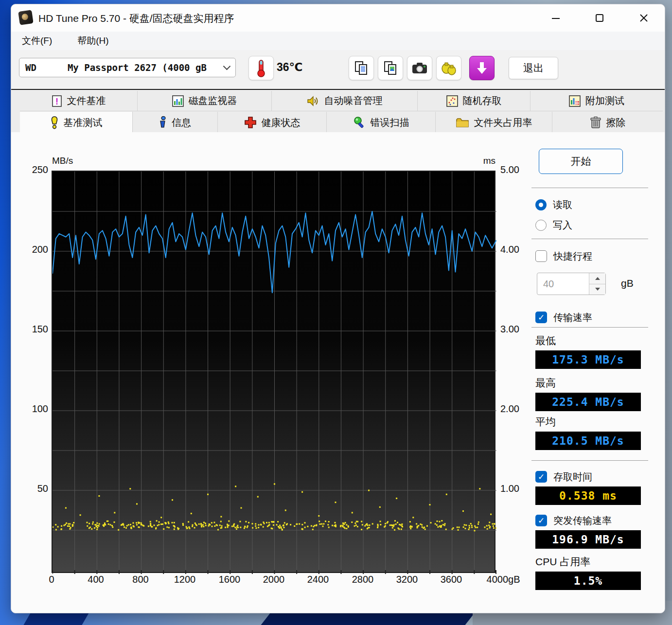 The height and width of the screenshot is (625, 672). Describe the element at coordinates (608, 122) in the screenshot. I see `tab-erase: 擦除` at that location.